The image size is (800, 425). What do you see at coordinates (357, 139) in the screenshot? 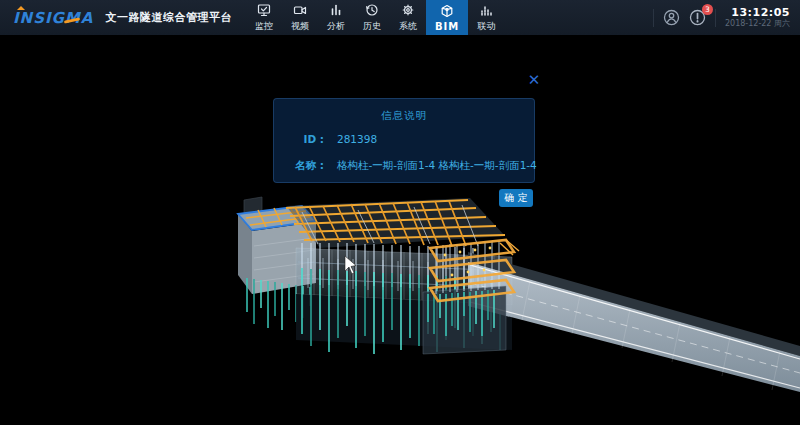
I see `field-value: 281398` at bounding box center [357, 139].